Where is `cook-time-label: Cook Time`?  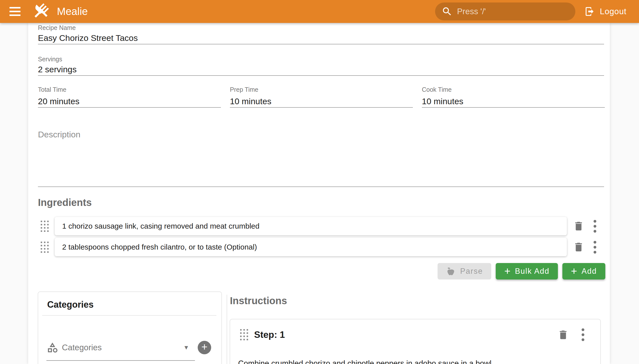 cook-time-label: Cook Time is located at coordinates (513, 90).